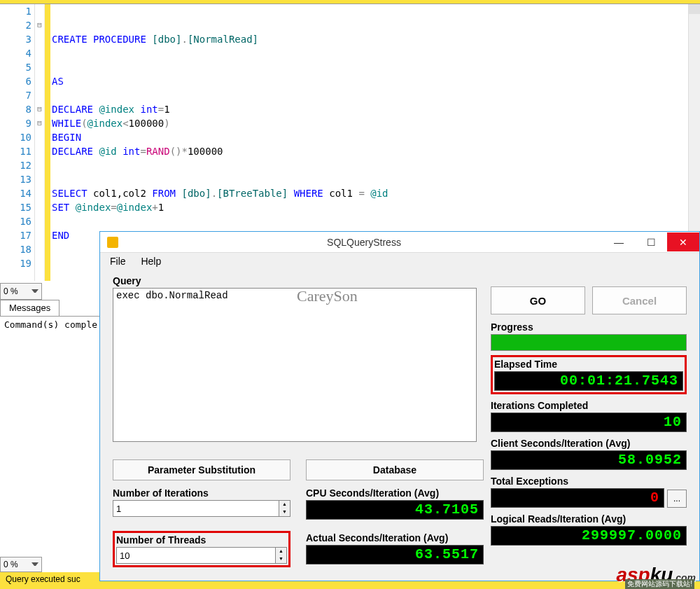 This screenshot has width=700, height=589. Describe the element at coordinates (40, 143) in the screenshot. I see `fold-column: ⊟⊟⊟` at that location.